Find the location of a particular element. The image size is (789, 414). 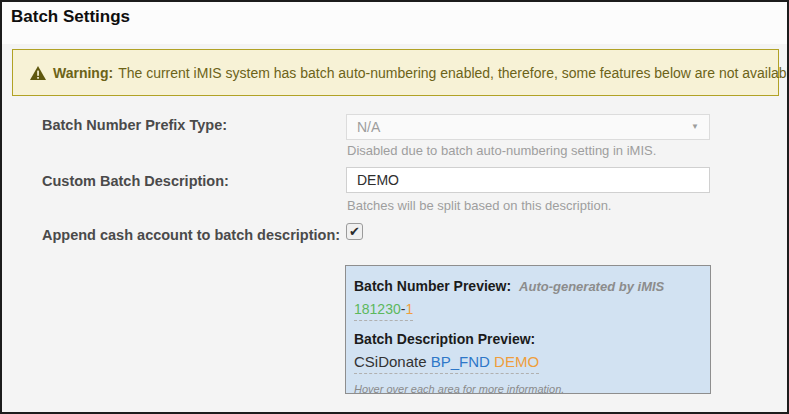

page-title: Batch Settings is located at coordinates (70, 17).